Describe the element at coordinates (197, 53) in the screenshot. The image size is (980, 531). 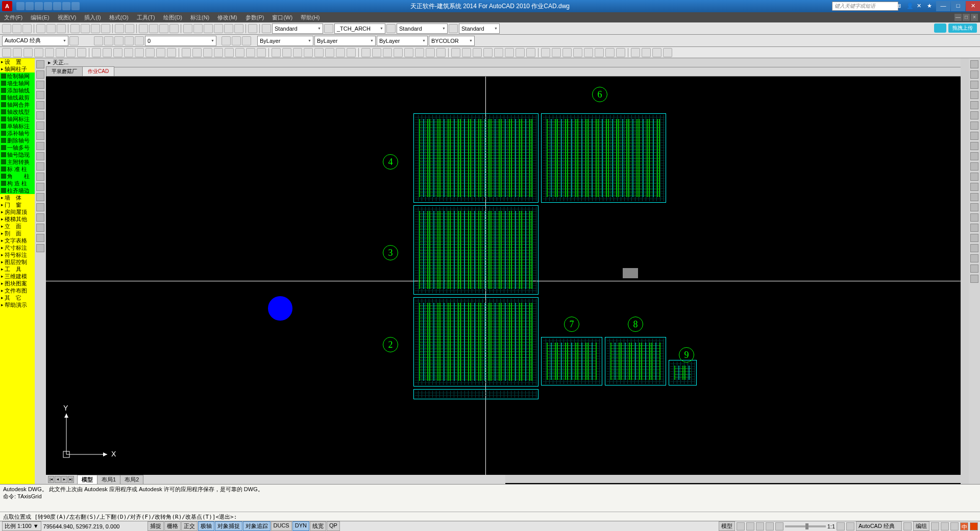
I see `tz-tool-17-icon` at that location.